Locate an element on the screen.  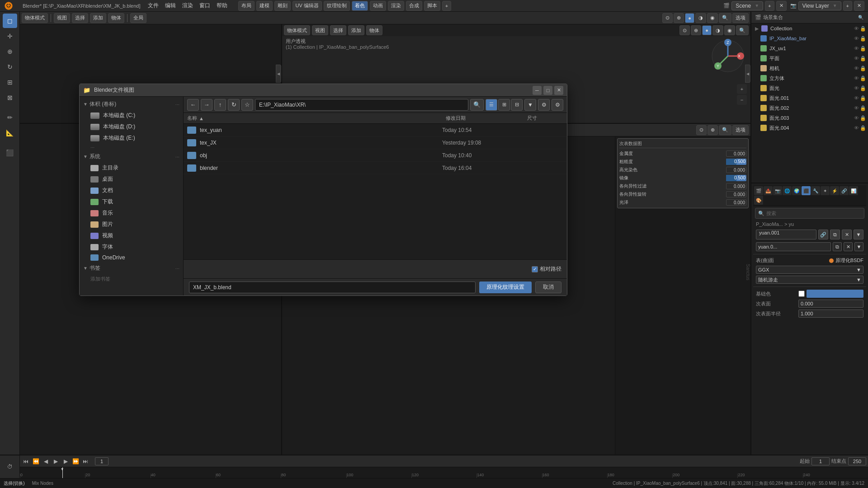
light2-lock: 🔒 is located at coordinates (863, 99).